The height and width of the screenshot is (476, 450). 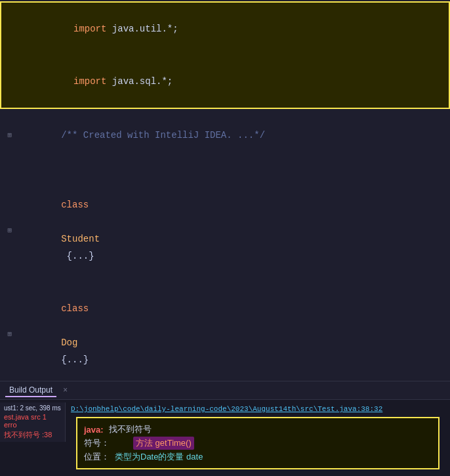 I want to click on fold-icon-3: ⊞, so click(x=9, y=135).